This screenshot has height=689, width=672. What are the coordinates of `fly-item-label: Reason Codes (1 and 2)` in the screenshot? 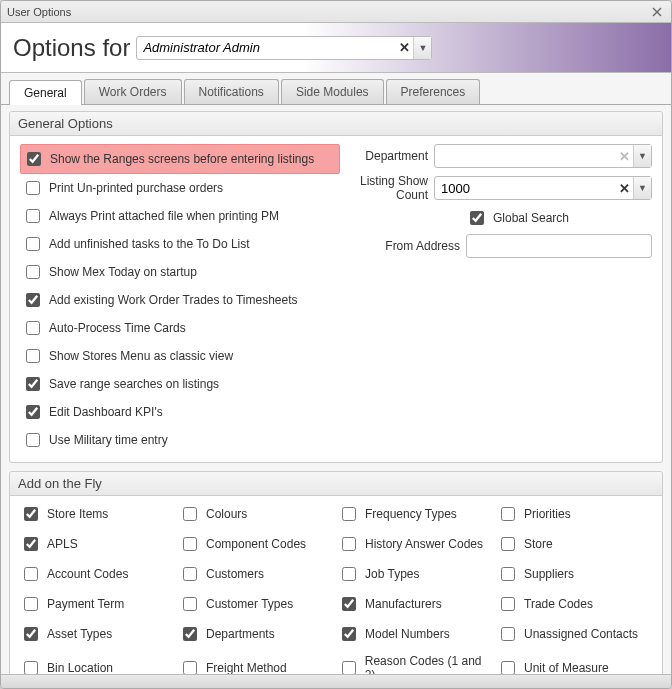 It's located at (429, 664).